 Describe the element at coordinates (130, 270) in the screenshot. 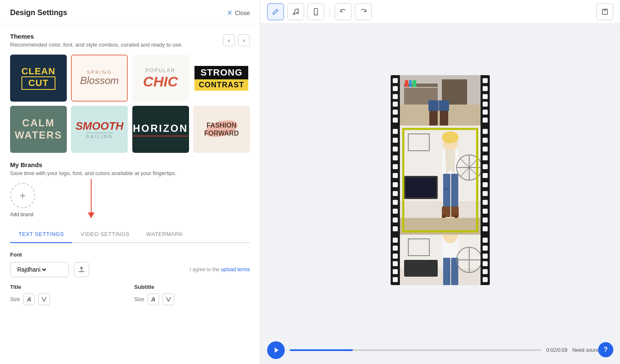

I see `font-row: Rajdhani Arial Georgia I agree to the up…` at that location.